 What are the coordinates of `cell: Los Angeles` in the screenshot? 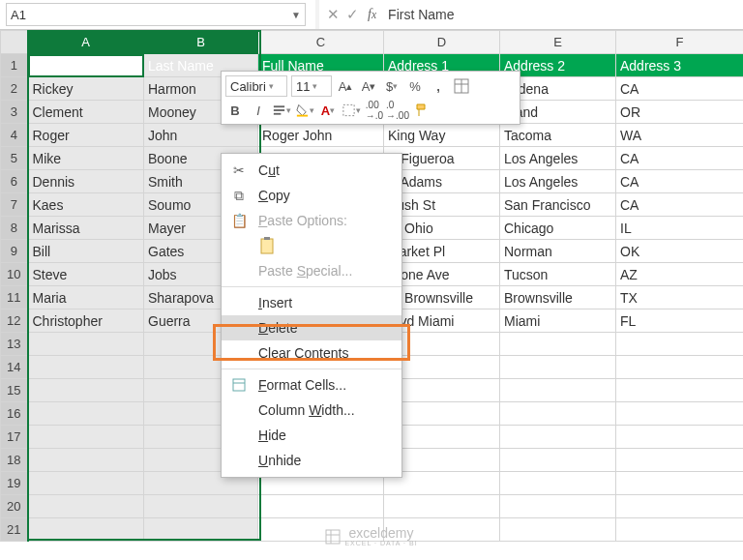 It's located at (558, 182).